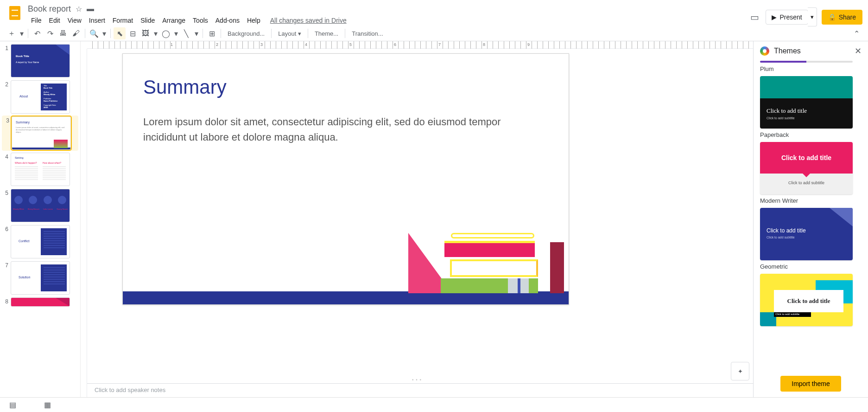 This screenshot has height=412, width=868. I want to click on slide-footer-band, so click(346, 298).